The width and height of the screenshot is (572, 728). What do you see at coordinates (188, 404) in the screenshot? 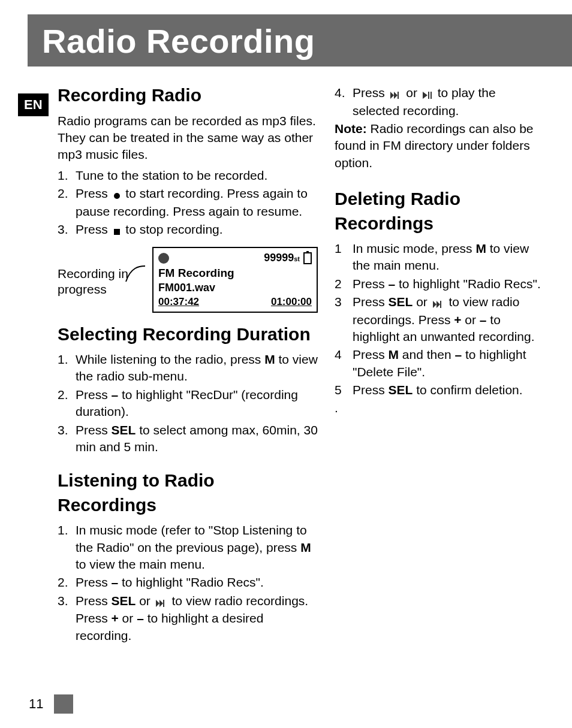
I see `list-item: 2. Press – to highlight "RecDur" (record…` at bounding box center [188, 404].